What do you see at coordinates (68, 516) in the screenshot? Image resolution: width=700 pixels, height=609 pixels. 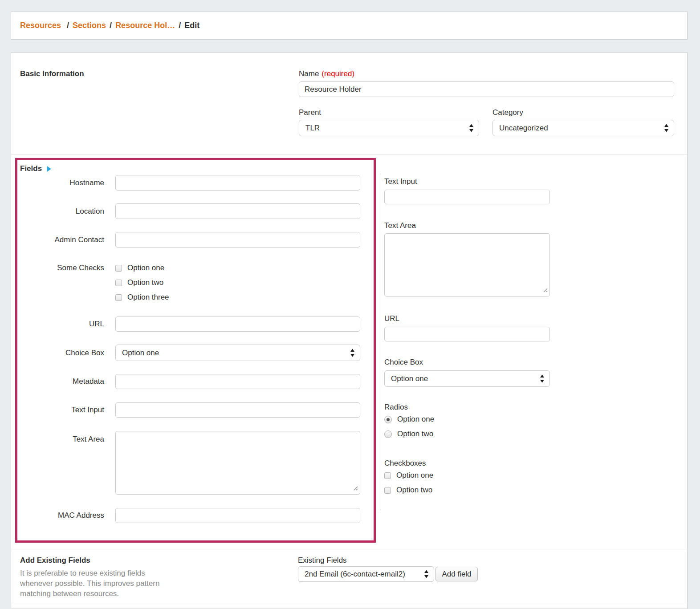 I see `mac-address-label: MAC Address` at bounding box center [68, 516].